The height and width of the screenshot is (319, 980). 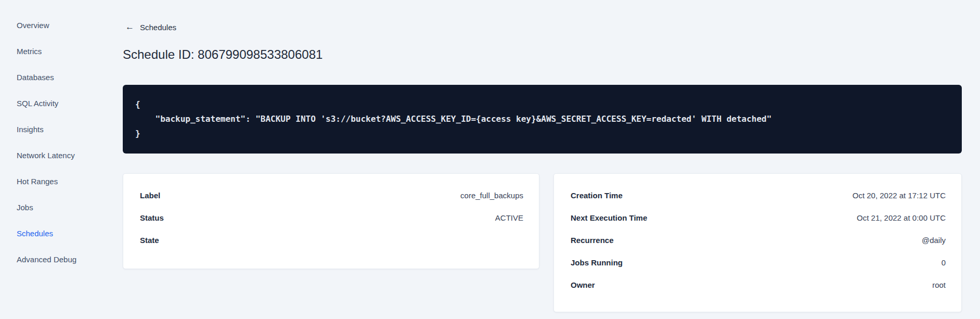 What do you see at coordinates (609, 218) in the screenshot?
I see `next-execution-time-row-label: Next Execution Time` at bounding box center [609, 218].